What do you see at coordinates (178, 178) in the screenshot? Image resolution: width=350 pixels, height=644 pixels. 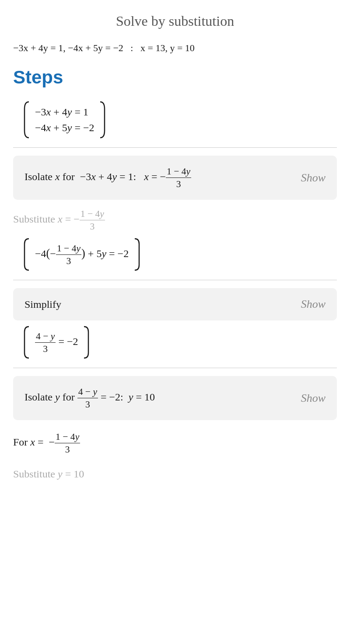 I see `isolate-result-frac: 1 − 4y3` at bounding box center [178, 178].